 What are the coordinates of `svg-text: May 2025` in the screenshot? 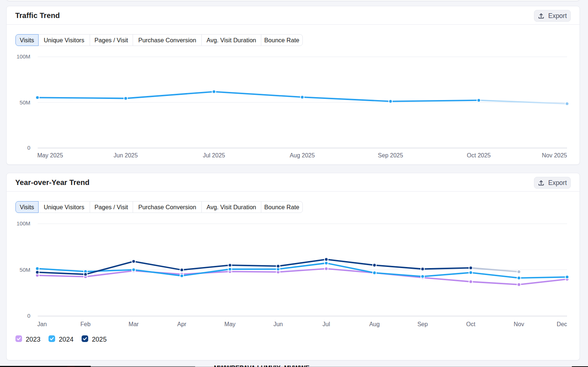 It's located at (50, 155).